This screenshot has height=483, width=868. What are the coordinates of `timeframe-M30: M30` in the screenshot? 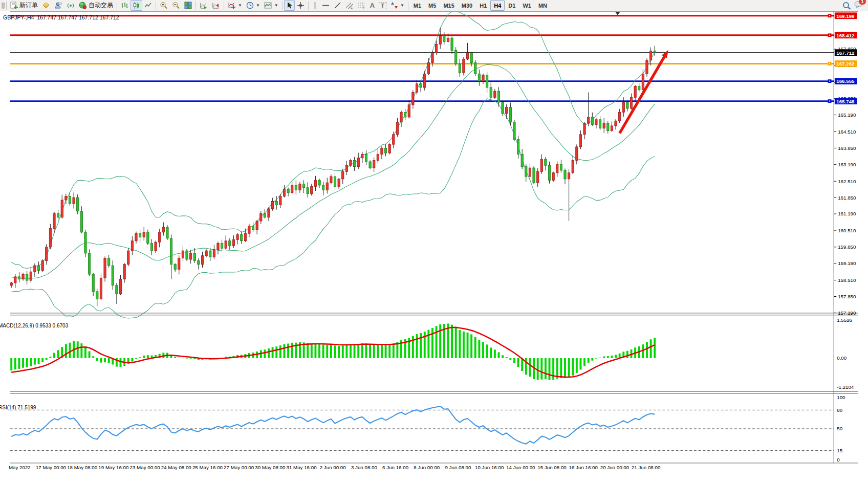 It's located at (467, 5).